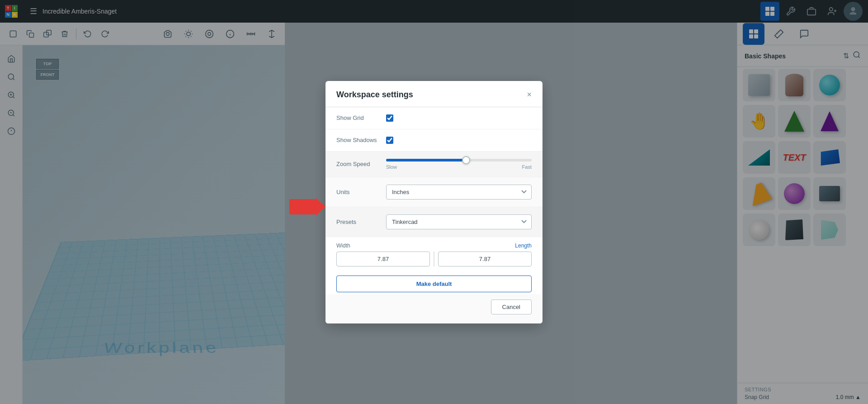 The width and height of the screenshot is (868, 404). I want to click on slider-labels: Slow Fast, so click(459, 167).